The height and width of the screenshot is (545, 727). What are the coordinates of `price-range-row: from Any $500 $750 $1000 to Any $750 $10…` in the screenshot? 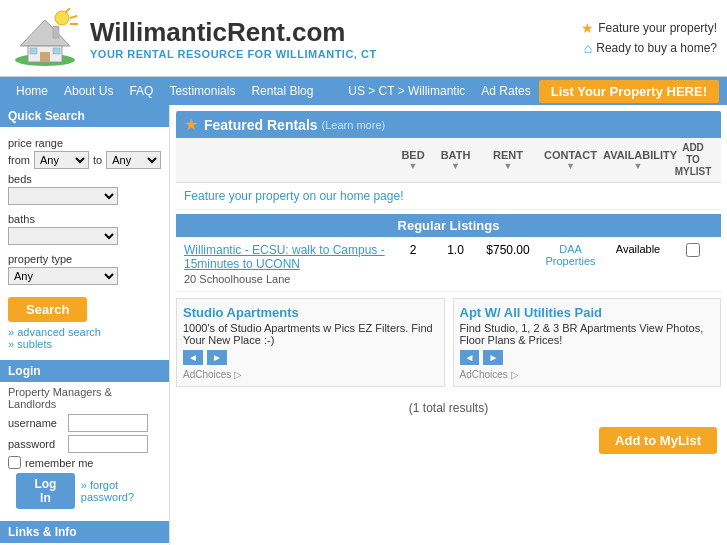 It's located at (84, 160).